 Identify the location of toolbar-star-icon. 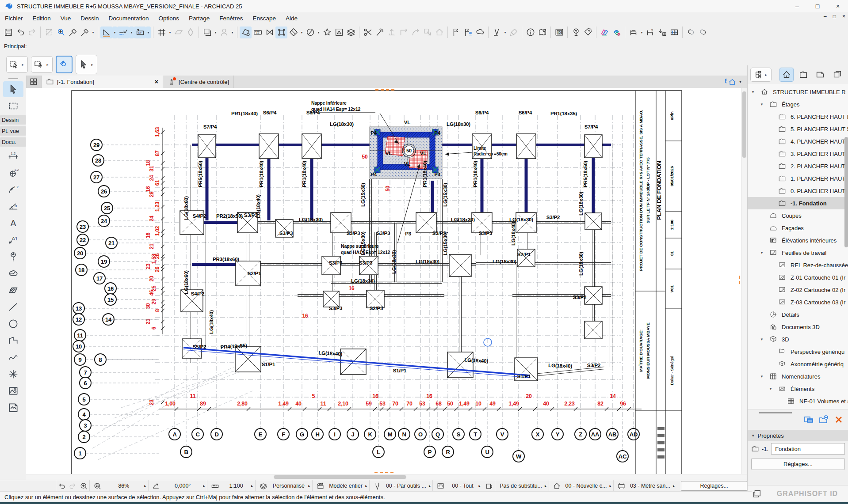
(327, 33).